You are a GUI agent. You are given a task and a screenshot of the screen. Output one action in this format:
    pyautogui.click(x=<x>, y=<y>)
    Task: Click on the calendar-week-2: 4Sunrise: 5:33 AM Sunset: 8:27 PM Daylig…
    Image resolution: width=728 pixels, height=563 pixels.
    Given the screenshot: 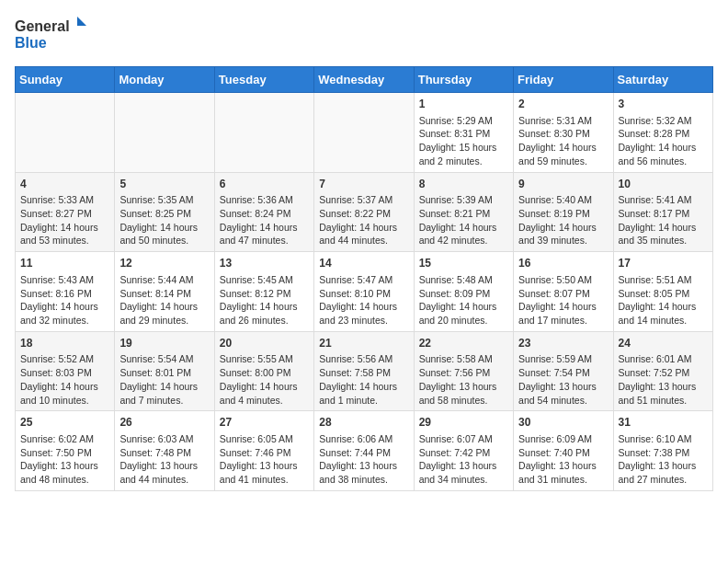 What is the action you would take?
    pyautogui.click(x=364, y=212)
    